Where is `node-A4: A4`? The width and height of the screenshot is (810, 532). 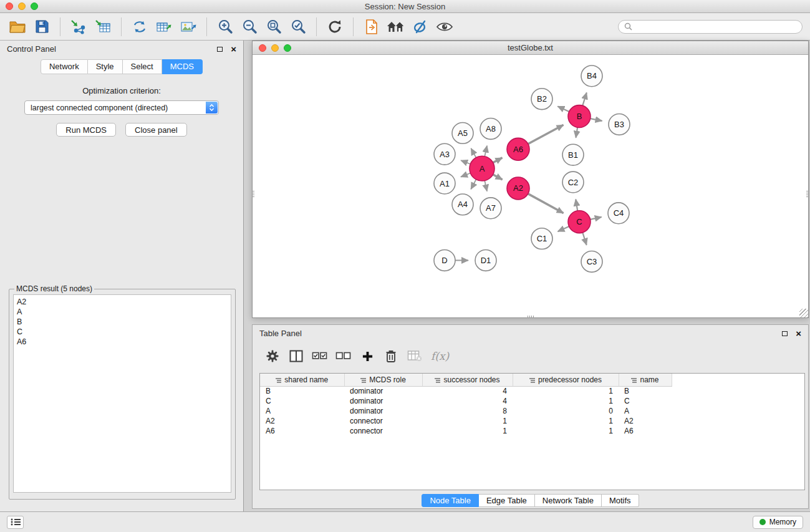
node-A4: A4 is located at coordinates (463, 205).